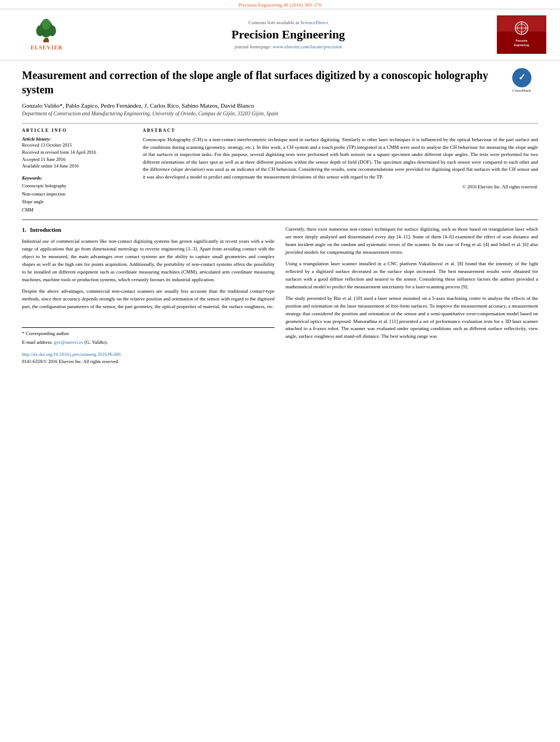  Describe the element at coordinates (412, 318) in the screenshot. I see `body-col2-para3: The study presented by Bin et al. [10] u…` at that location.